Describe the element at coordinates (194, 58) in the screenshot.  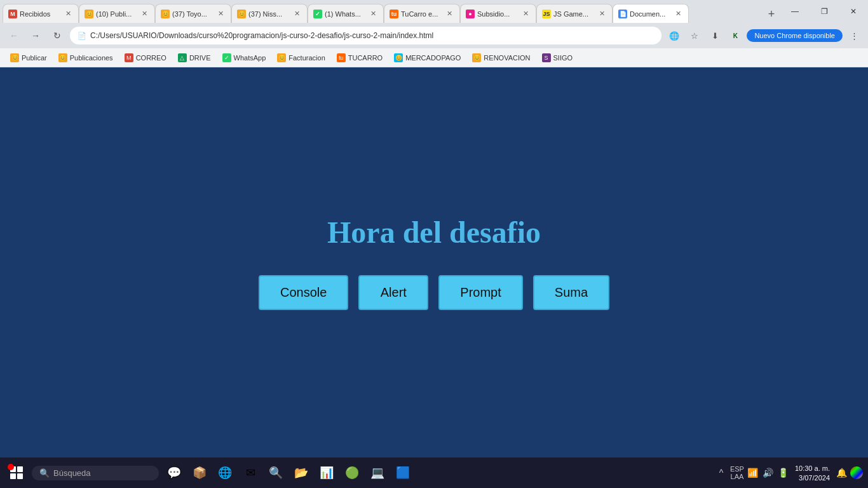
I see `bookmark-drive: △ DRIVE` at that location.